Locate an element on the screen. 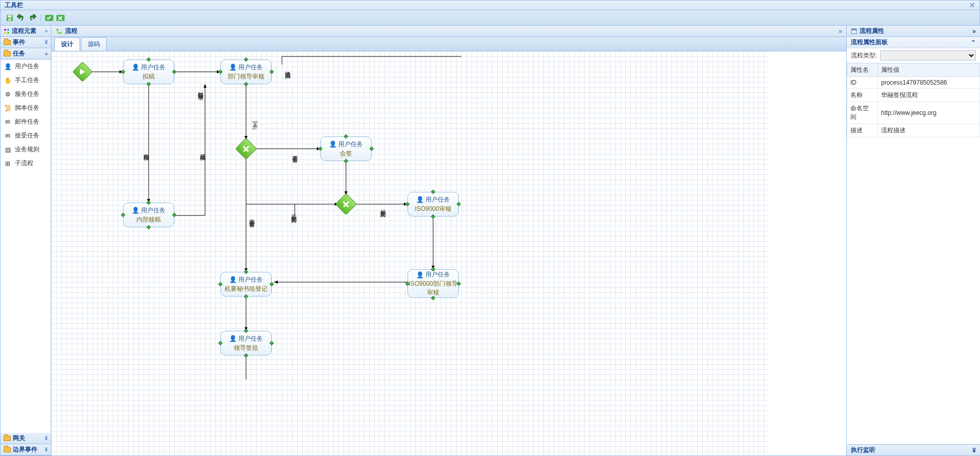  table-icon: ▤ is located at coordinates (8, 150).